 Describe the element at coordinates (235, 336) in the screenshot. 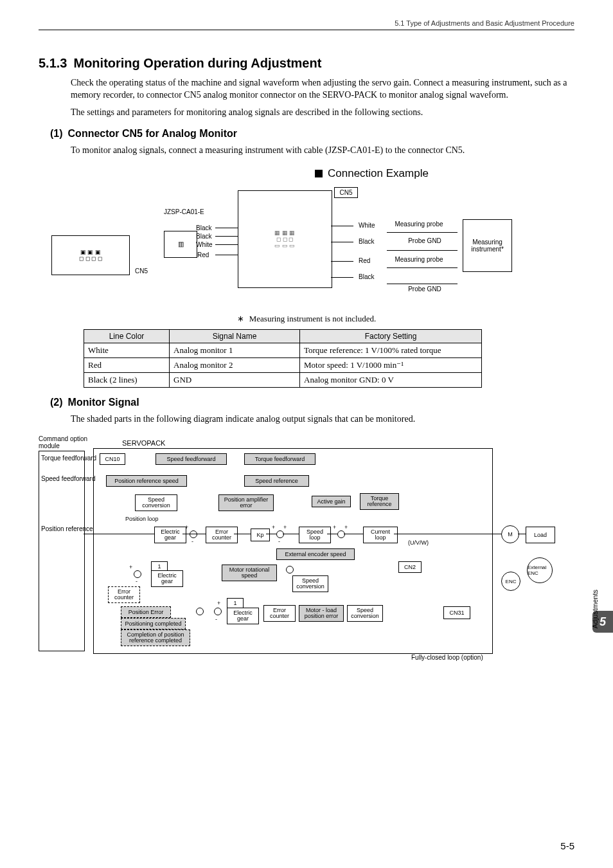

I see `th-signal-name: Signal Name` at that location.